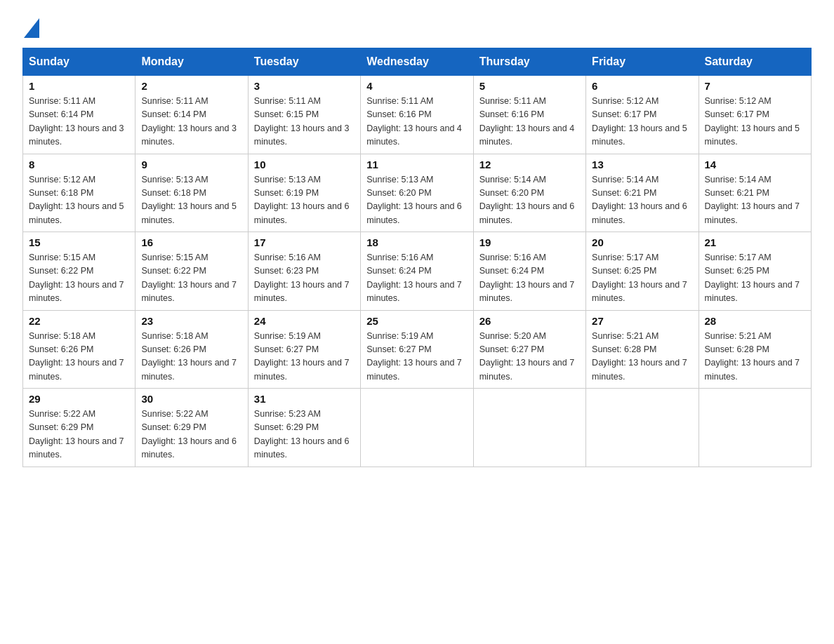 The width and height of the screenshot is (834, 644). What do you see at coordinates (304, 115) in the screenshot?
I see `calendar-day-cell: 3 Sunrise: 5:11 AMSunset: 6:15 PMDayligh…` at bounding box center [304, 115].